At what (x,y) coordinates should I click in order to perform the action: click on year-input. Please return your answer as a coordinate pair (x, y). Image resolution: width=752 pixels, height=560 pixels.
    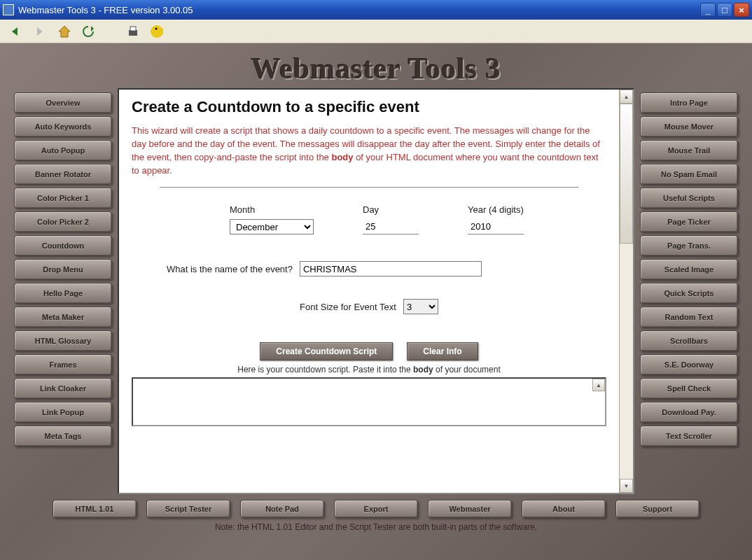
    Looking at the image, I should click on (496, 227).